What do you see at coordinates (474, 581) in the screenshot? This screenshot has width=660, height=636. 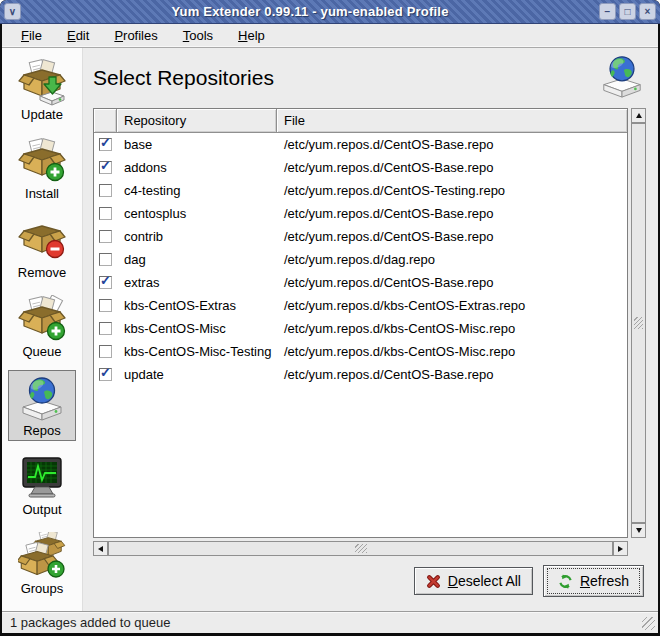 I see `deselect-all-button: Deselect All` at bounding box center [474, 581].